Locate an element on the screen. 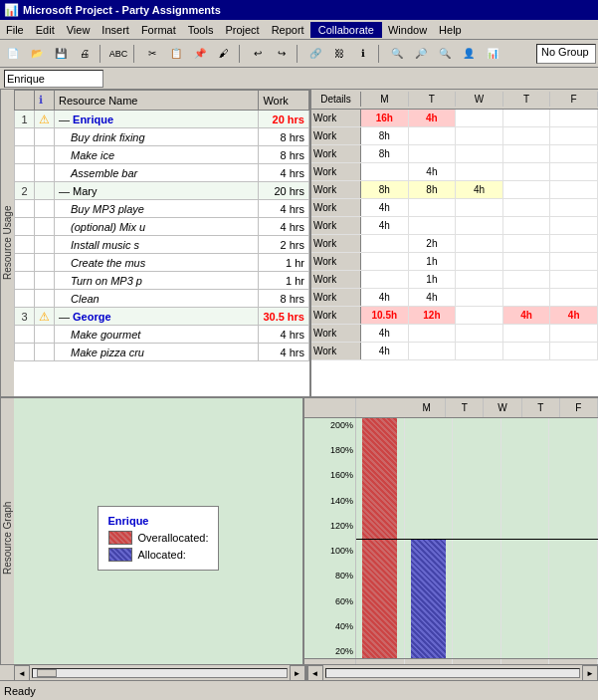 Image resolution: width=598 pixels, height=700 pixels. resource-name-cell: Turn on MP3 p is located at coordinates (157, 281).